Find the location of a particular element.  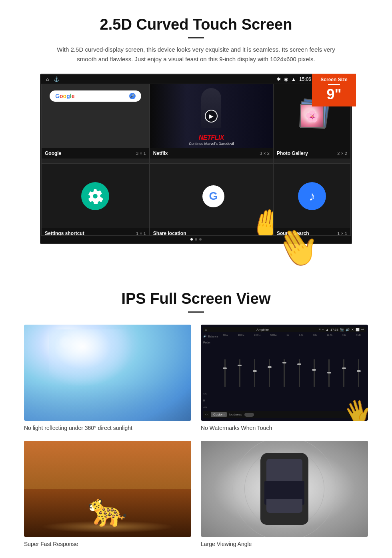

settings-inner is located at coordinates (95, 196).